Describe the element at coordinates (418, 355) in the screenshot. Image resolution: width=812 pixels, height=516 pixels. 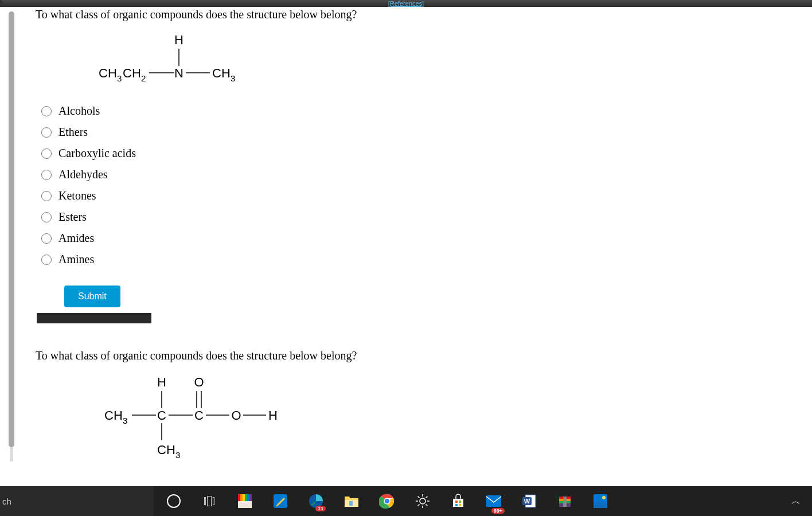
I see `question-text-2: To what class of organic compounds does …` at that location.